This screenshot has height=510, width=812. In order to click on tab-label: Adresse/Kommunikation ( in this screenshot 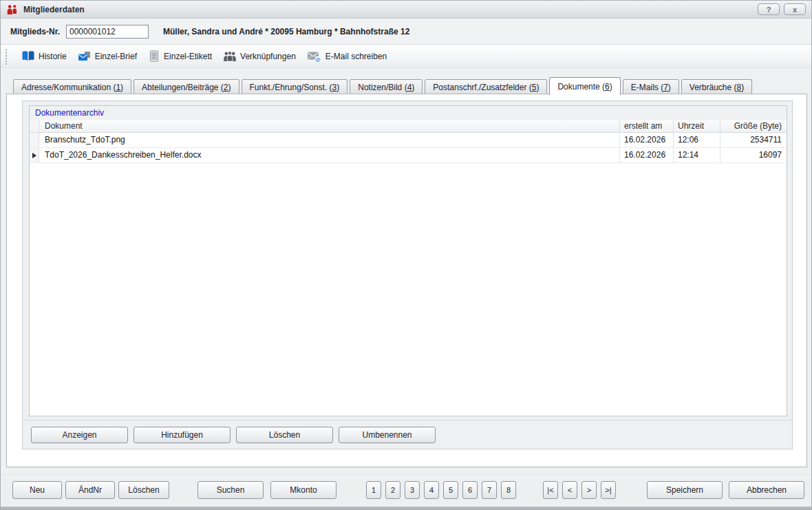, I will do `click(69, 87)`.